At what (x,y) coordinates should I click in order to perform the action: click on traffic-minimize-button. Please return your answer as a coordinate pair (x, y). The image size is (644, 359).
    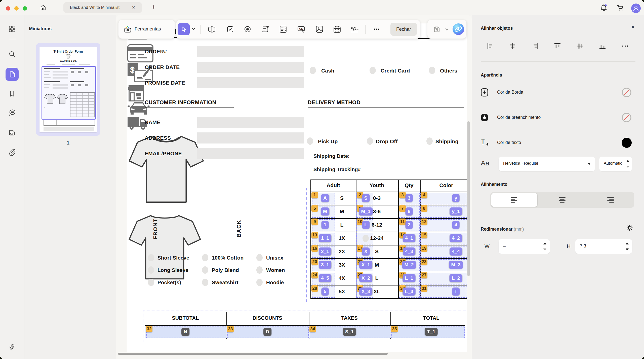
    Looking at the image, I should click on (17, 9).